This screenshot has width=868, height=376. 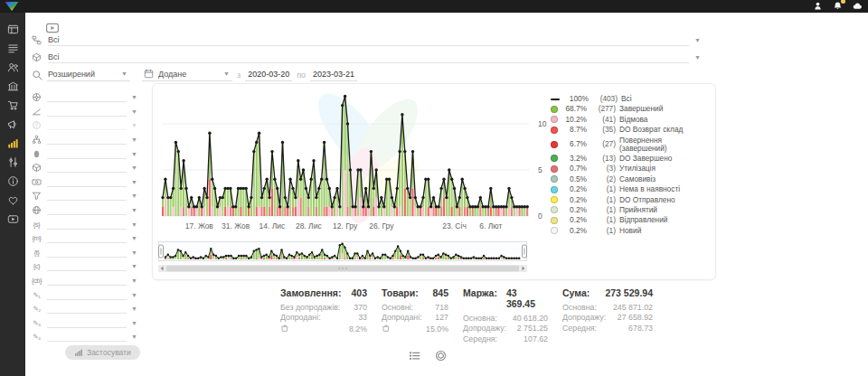 I want to click on apply-button: Застосувати, so click(x=103, y=352).